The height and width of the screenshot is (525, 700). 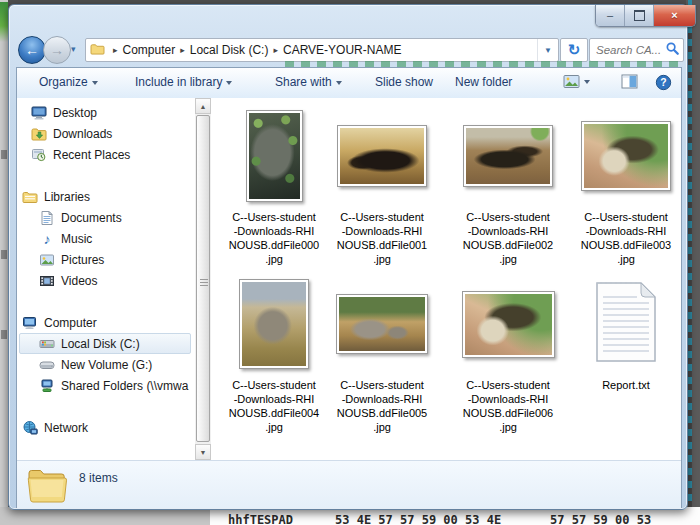 I want to click on chevron-down-icon: ▾, so click(x=74, y=49).